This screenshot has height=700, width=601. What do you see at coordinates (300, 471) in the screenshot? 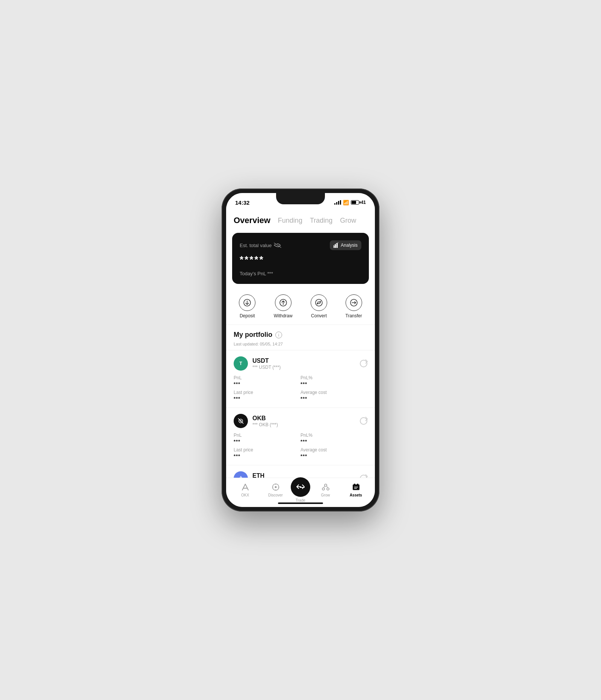
I see `asset-item-eth: ETH *** ETH (***)` at bounding box center [300, 471].